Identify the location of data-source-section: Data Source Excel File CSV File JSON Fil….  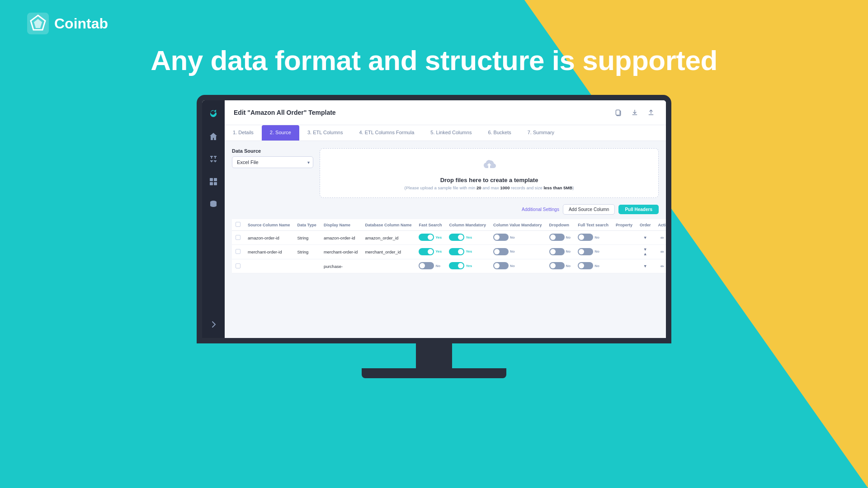
(445, 173).